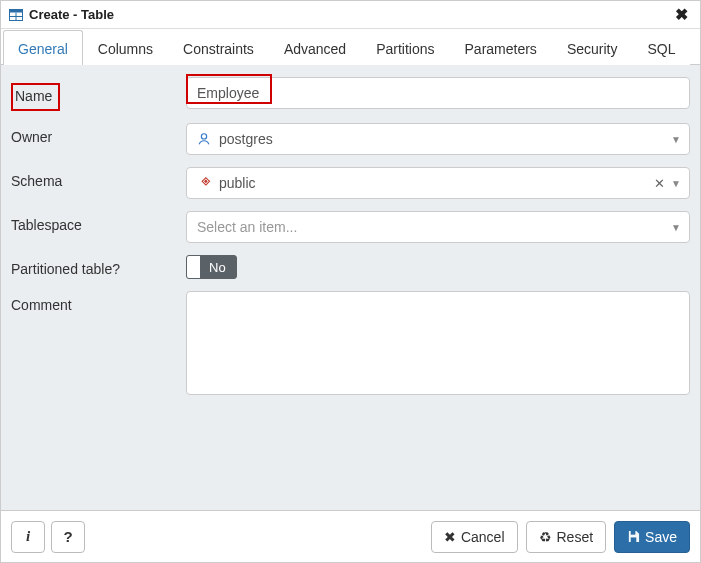  I want to click on cancel-button: ✖ Cancel, so click(474, 537).